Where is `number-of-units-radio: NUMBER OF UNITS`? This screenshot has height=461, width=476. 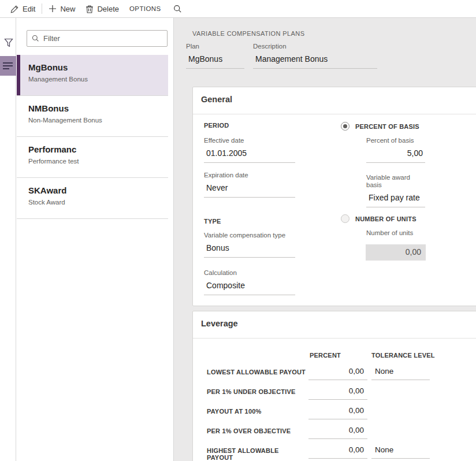 number-of-units-radio: NUMBER OF UNITS is located at coordinates (379, 218).